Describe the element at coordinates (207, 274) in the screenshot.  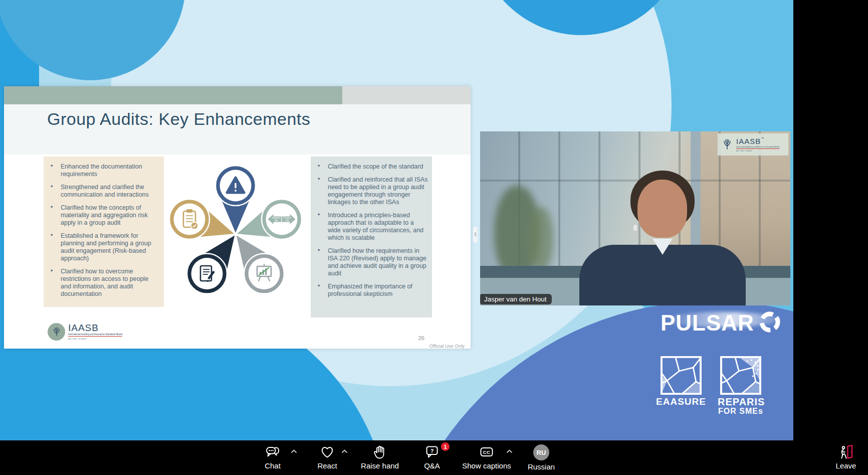
I see `document-pencil-icon` at that location.